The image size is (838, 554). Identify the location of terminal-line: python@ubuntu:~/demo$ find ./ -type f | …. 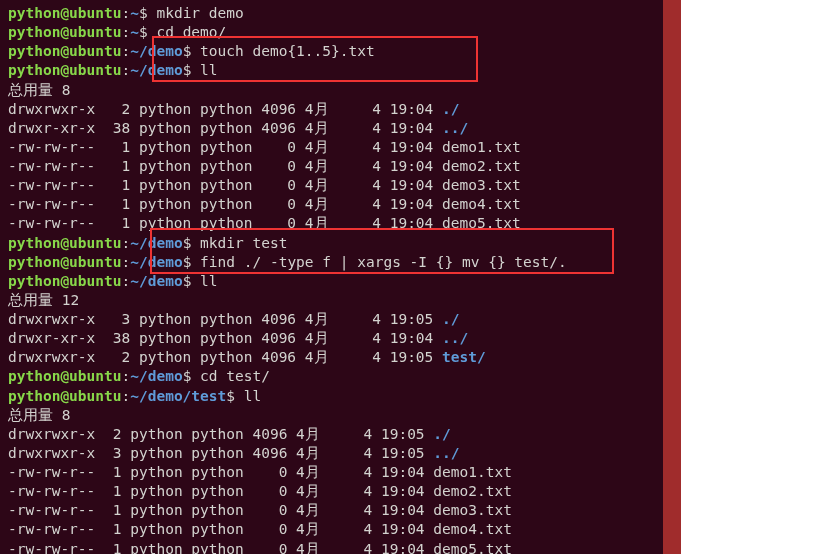
(332, 262).